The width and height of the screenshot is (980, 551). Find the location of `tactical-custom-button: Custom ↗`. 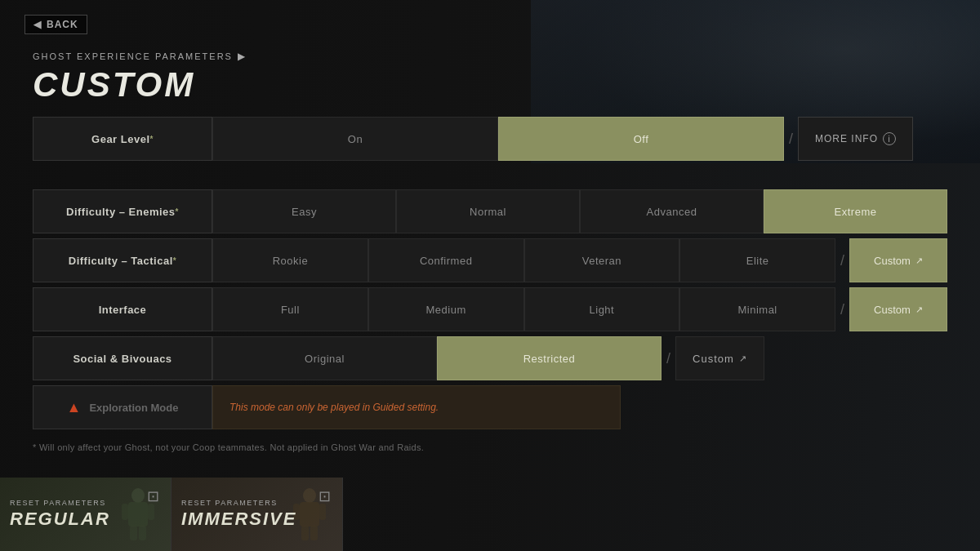

tactical-custom-button: Custom ↗ is located at coordinates (898, 260).